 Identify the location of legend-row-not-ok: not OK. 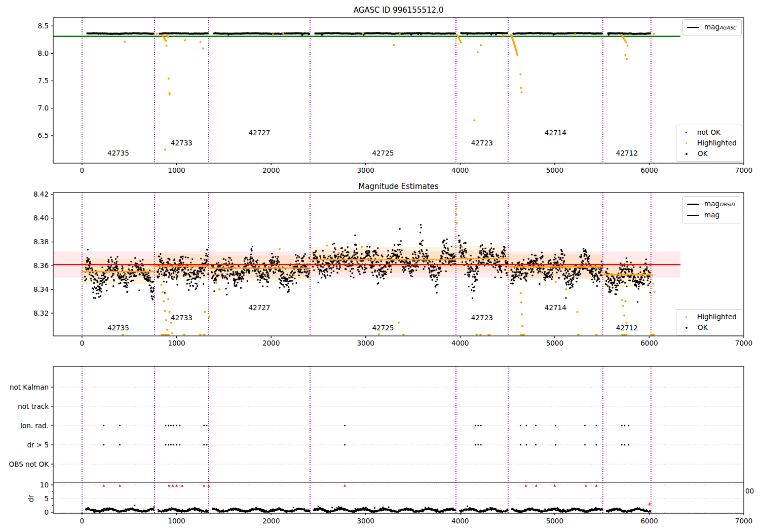
(708, 133).